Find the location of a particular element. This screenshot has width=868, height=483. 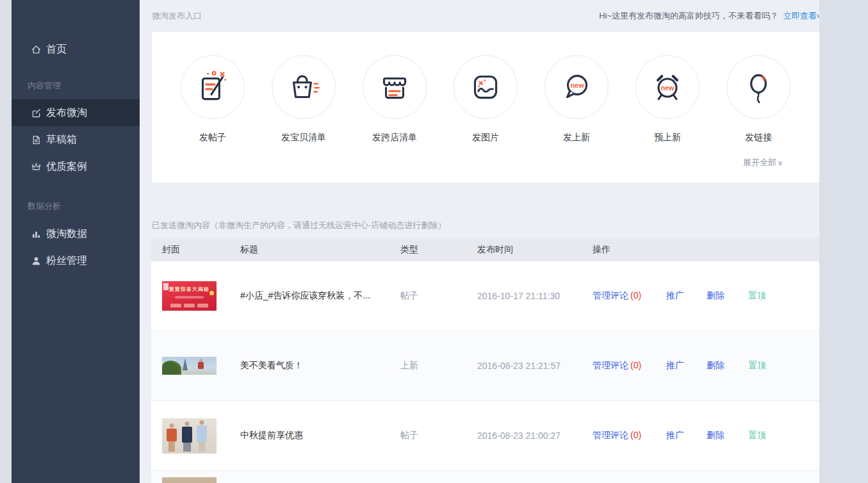

sidebar-item-publish: 发布微淘 is located at coordinates (76, 113).